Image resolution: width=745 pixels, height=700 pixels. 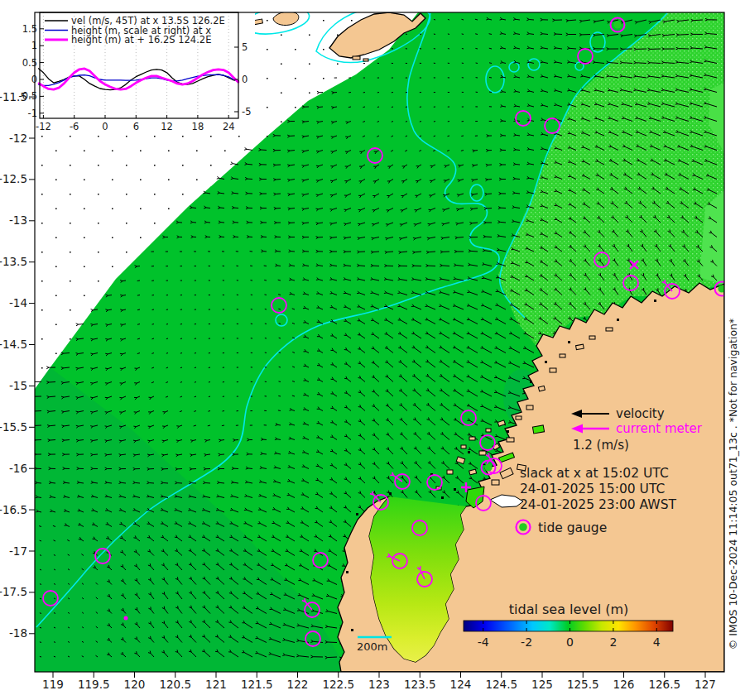 What do you see at coordinates (18, 468) in the screenshot?
I see `y-tick-label: -16` at bounding box center [18, 468].